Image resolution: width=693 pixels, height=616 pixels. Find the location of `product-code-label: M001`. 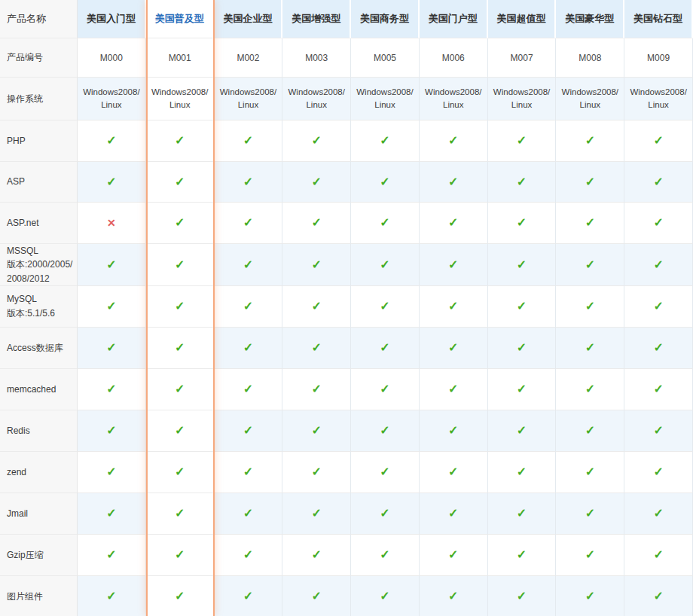

product-code-label: M001 is located at coordinates (180, 58).